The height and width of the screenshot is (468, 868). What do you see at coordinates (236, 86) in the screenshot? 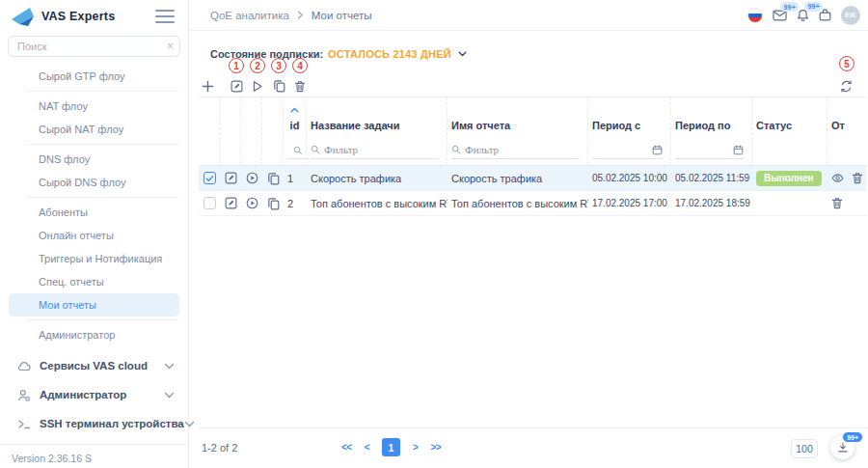
I see `edit-button` at bounding box center [236, 86].